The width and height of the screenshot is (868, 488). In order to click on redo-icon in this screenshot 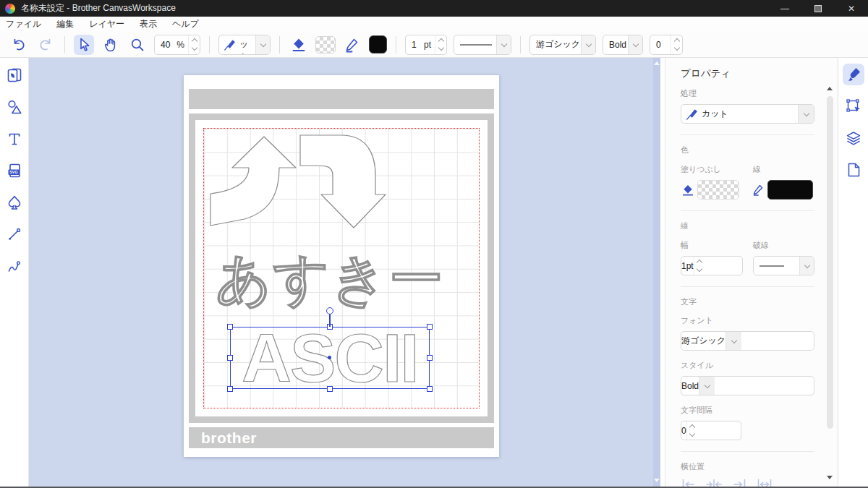, I will do `click(46, 45)`.